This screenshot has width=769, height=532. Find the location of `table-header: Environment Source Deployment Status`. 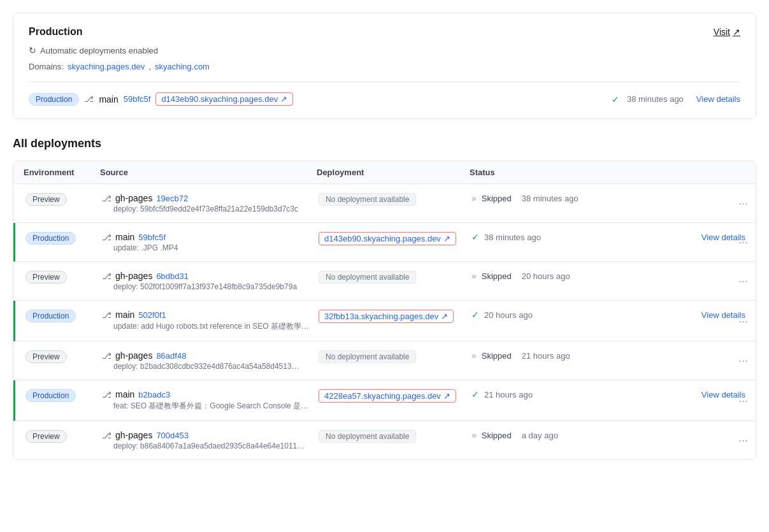

table-header: Environment Source Deployment Status is located at coordinates (385, 173).